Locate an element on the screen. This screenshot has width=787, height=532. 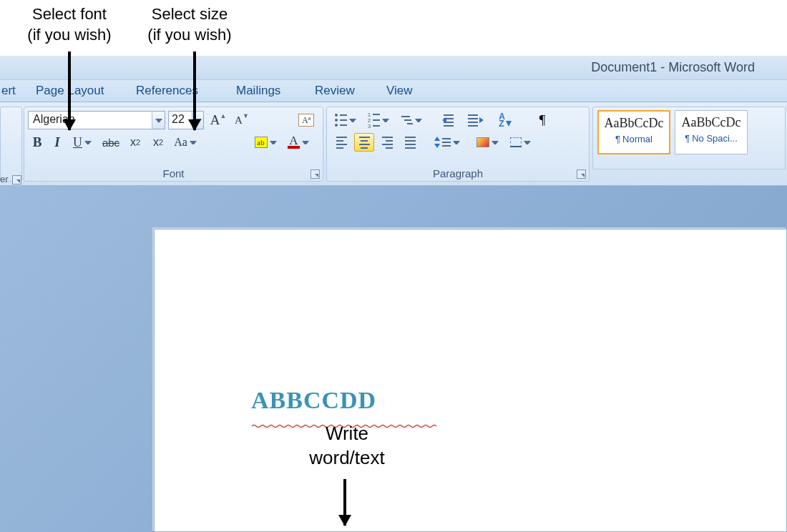
arrow-to-text is located at coordinates (345, 502).